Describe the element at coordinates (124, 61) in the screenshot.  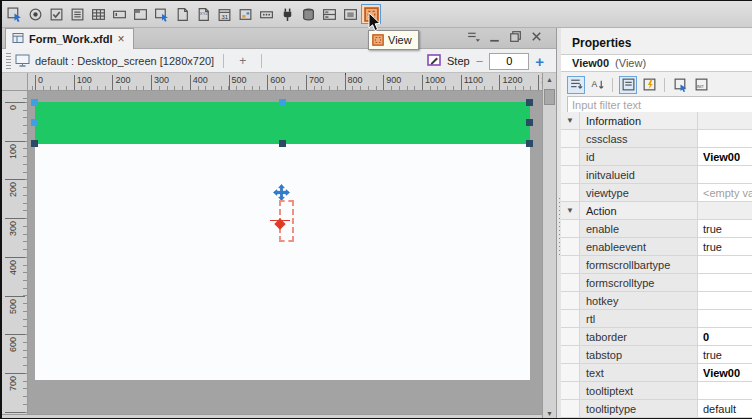
I see `device-label: default : Desktop_screen [1280x720]` at that location.